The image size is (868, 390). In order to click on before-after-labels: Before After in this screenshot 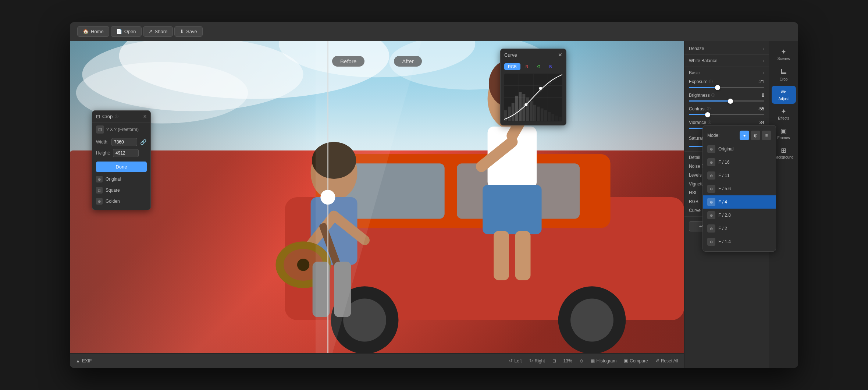, I will do `click(377, 61)`.